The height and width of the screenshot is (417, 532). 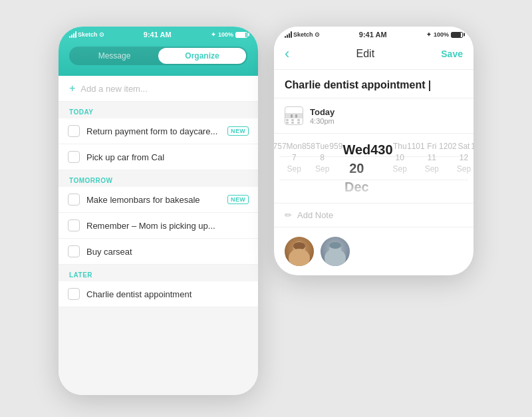 I want to click on calendar-icon, so click(x=294, y=116).